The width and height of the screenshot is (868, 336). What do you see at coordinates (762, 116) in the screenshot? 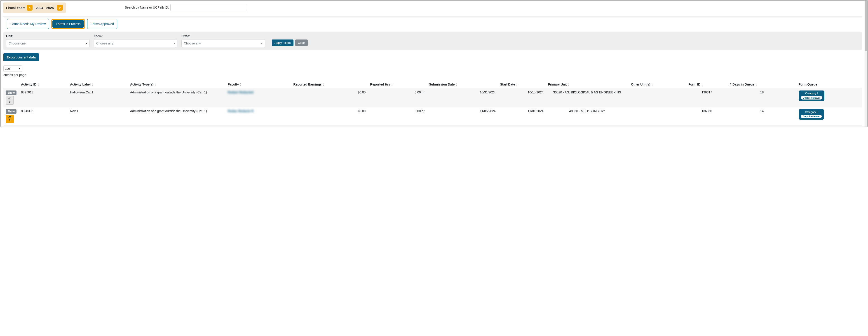
I see `cell-days-in-queue: 14` at bounding box center [762, 116].